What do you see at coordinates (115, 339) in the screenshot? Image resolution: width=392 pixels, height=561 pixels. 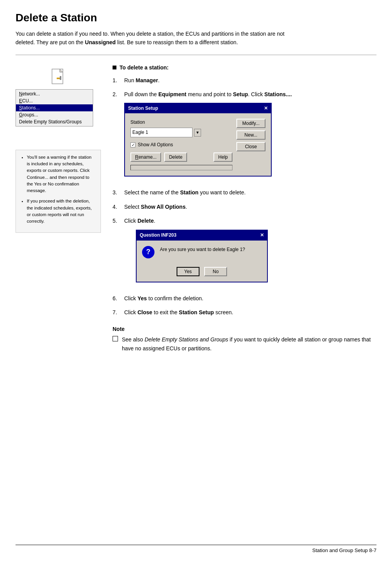 I see `note-checkbox` at bounding box center [115, 339].